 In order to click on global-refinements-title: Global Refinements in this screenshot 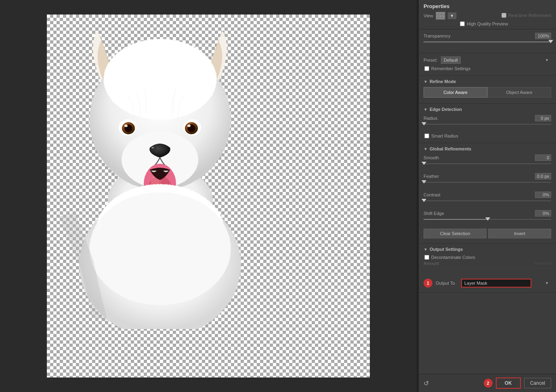, I will do `click(451, 149)`.